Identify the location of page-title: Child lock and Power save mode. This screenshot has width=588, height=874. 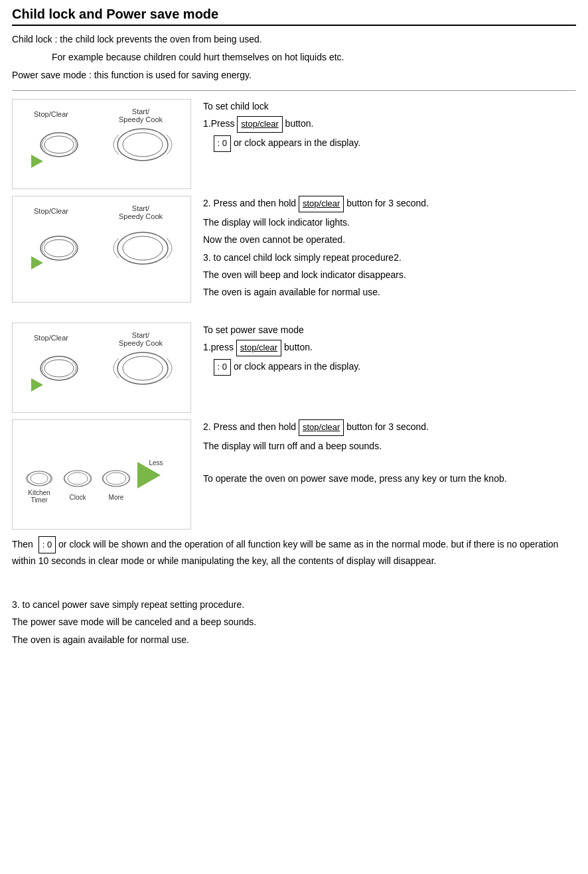
(294, 16).